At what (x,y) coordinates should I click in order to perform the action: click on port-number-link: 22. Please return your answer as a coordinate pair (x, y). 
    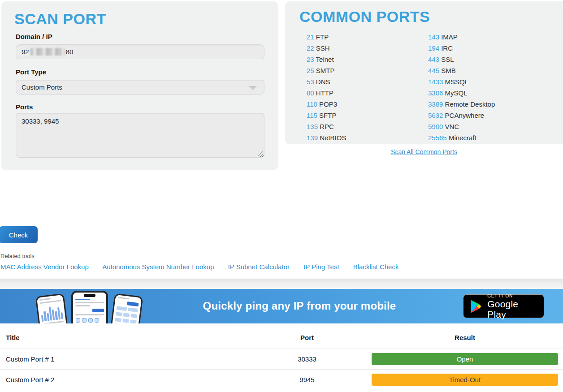
    Looking at the image, I should click on (310, 48).